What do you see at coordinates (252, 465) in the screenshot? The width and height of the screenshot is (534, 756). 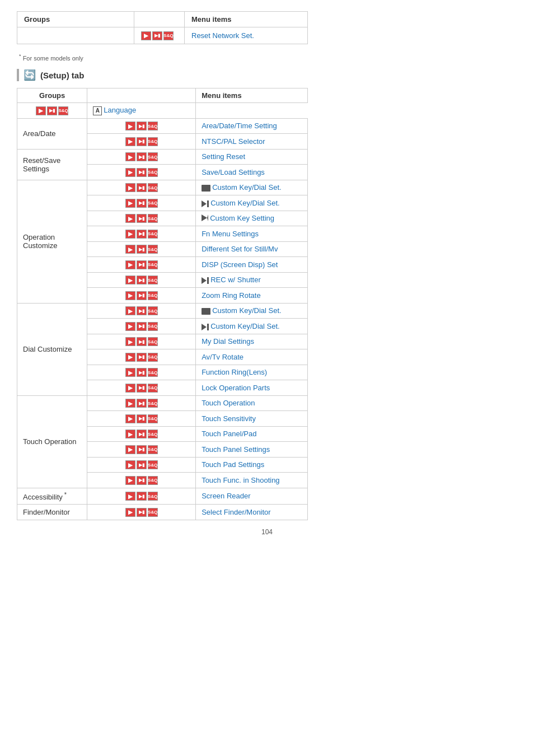 I see `menu-cell: Touch Pad Settings` at bounding box center [252, 465].